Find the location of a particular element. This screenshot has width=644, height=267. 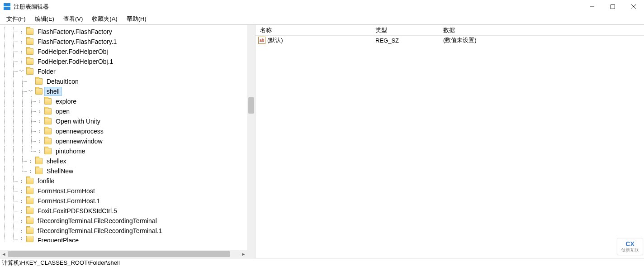

tree-item-label: open is located at coordinates (62, 111).